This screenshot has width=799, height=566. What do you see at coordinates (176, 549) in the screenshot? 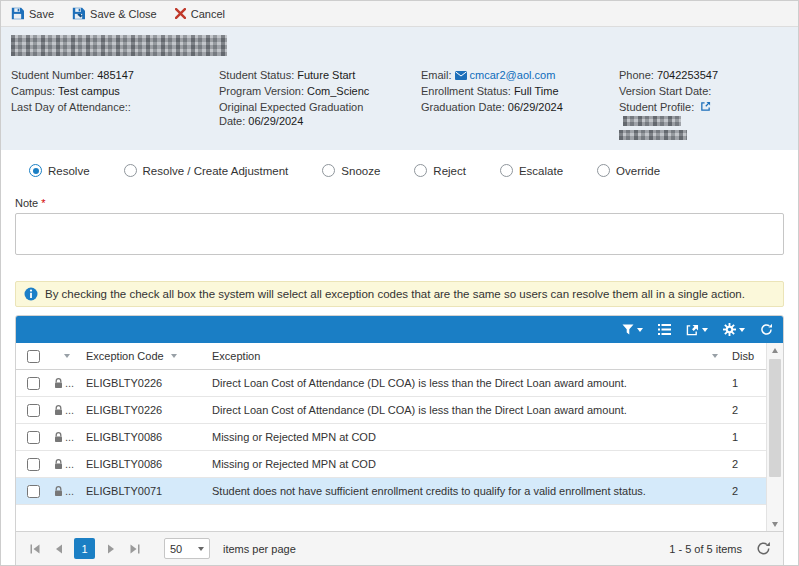
I see `page-size-value: 50` at bounding box center [176, 549].